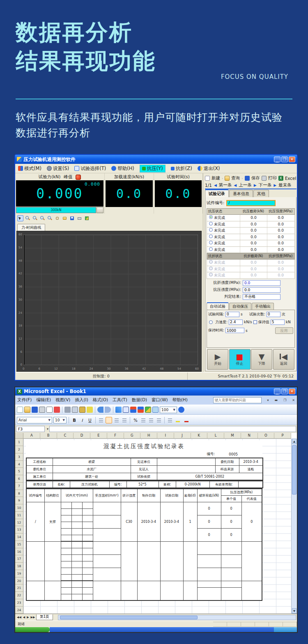 The image size is (308, 644). I want to click on info-label: 样品来源, so click(227, 469).